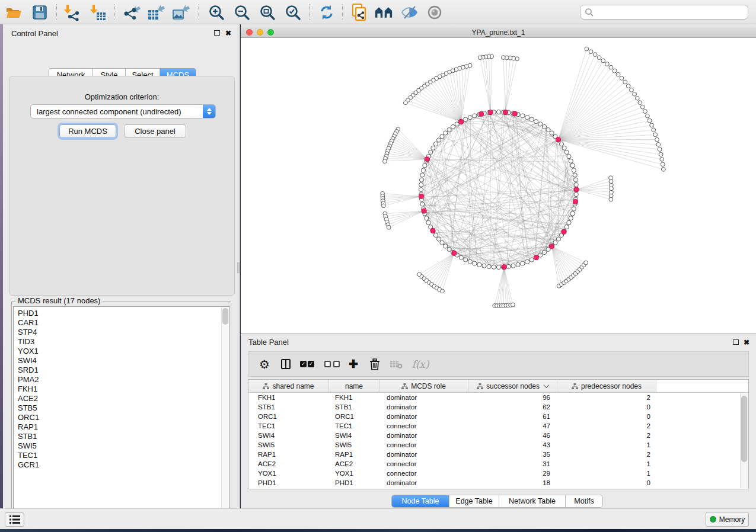  Describe the element at coordinates (498, 445) in the screenshot. I see `table-row: SWI5SWI5connector431` at that location.